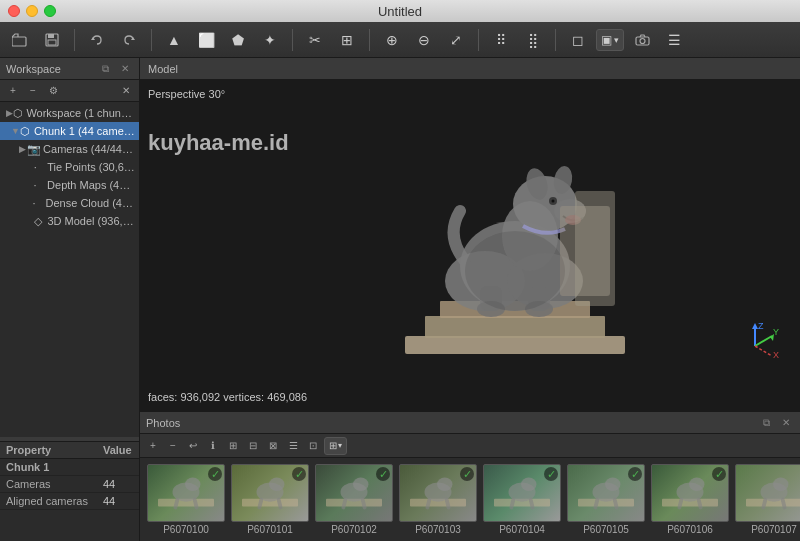  What do you see at coordinates (522, 493) in the screenshot?
I see `photo-thumb-P6070104: ✓` at bounding box center [522, 493].